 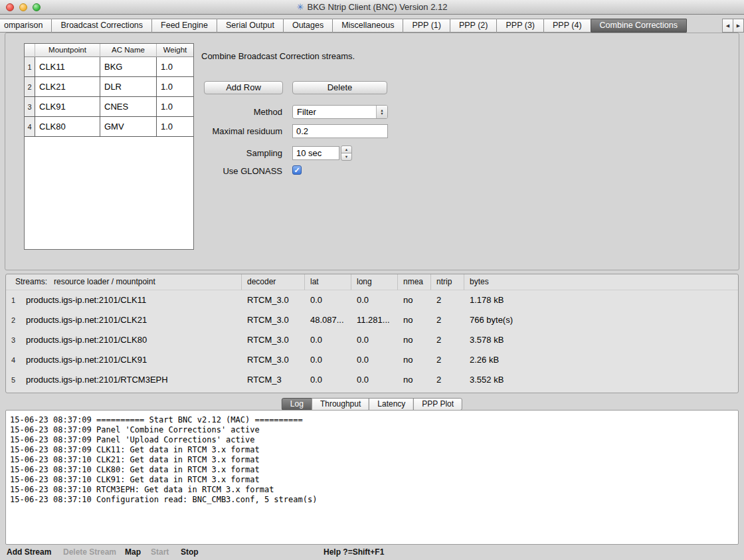 What do you see at coordinates (375, 282) in the screenshot?
I see `streams-header-long: long` at bounding box center [375, 282].